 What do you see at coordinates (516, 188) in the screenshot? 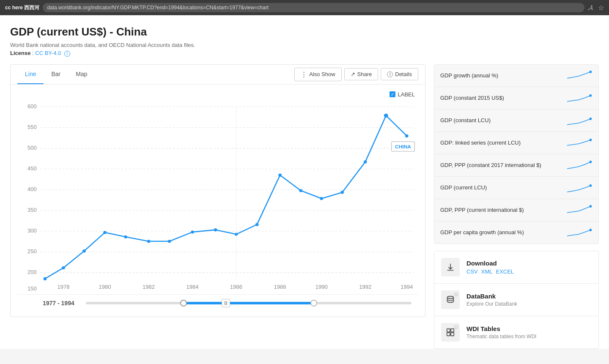
I see `related-item-5: GDP (current LCU)` at bounding box center [516, 188].